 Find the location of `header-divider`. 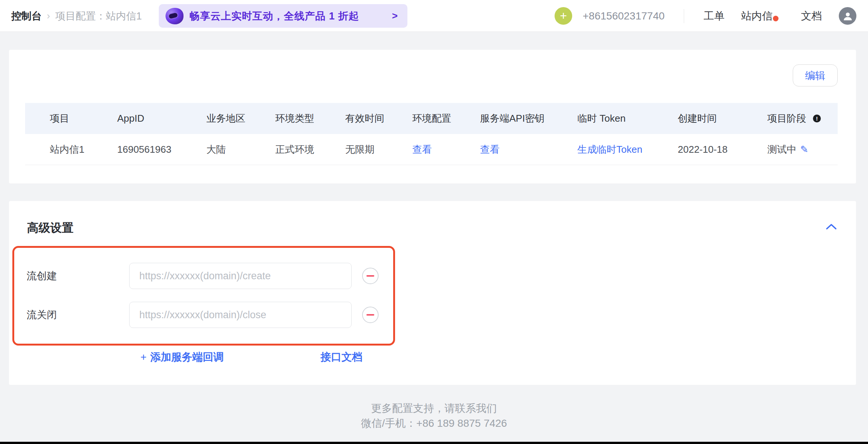

header-divider is located at coordinates (684, 16).